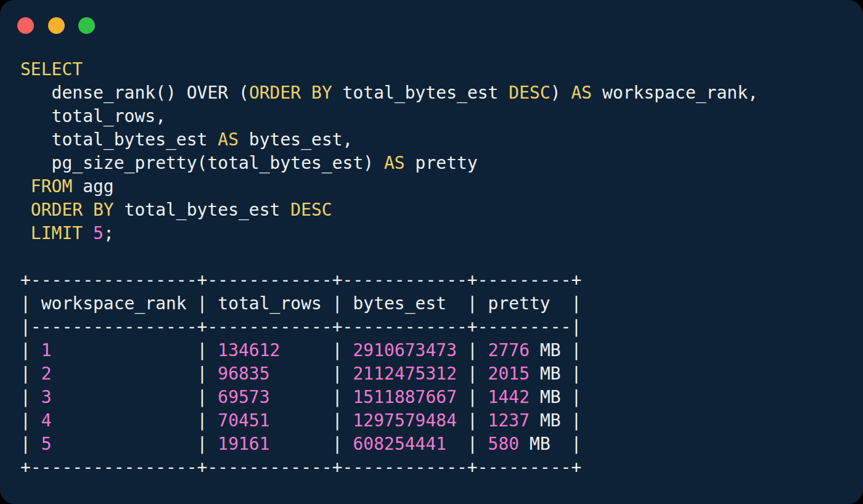 The width and height of the screenshot is (863, 504). I want to click on table-token: | workspace_rank | total_rows | bytes_es…, so click(301, 303).